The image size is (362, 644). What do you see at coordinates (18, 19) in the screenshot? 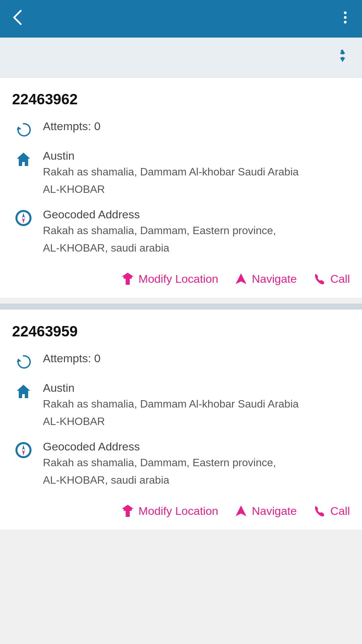
I see `back-button` at bounding box center [18, 19].